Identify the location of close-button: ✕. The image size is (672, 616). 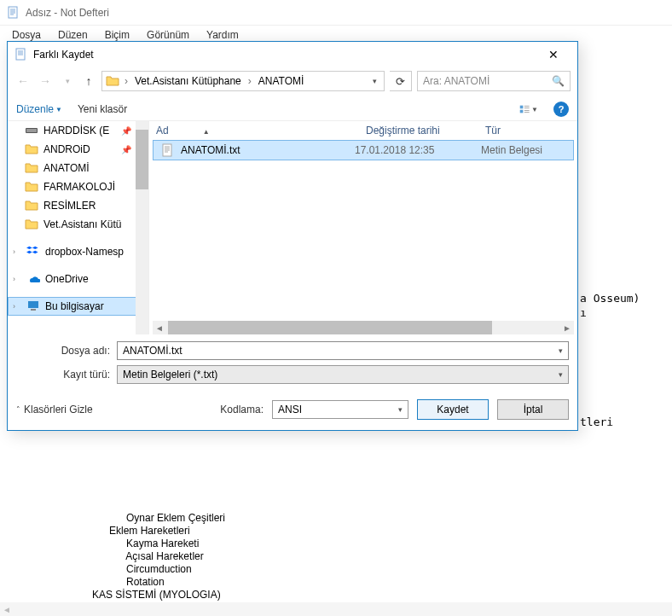
(553, 55).